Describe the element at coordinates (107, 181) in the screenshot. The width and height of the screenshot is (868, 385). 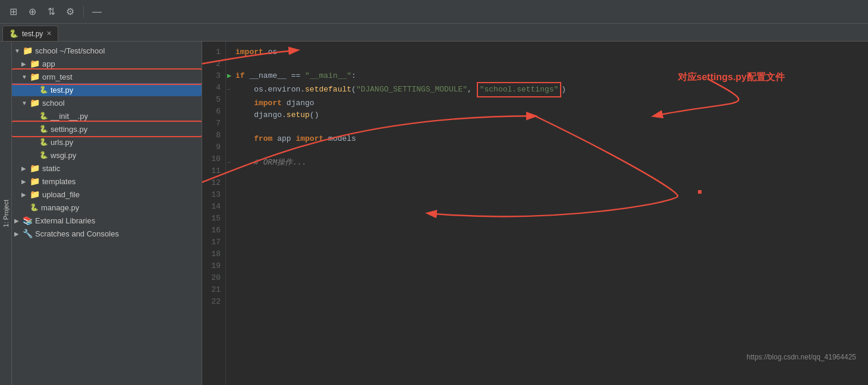
I see `tree-templates: ▶ 📁 templates` at that location.